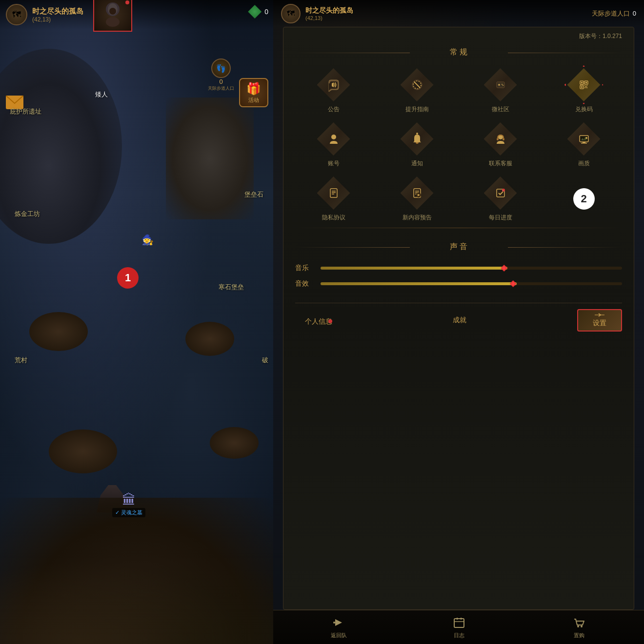 This screenshot has height=644, width=644. I want to click on step-label: 天际步道人口, so click(221, 89).